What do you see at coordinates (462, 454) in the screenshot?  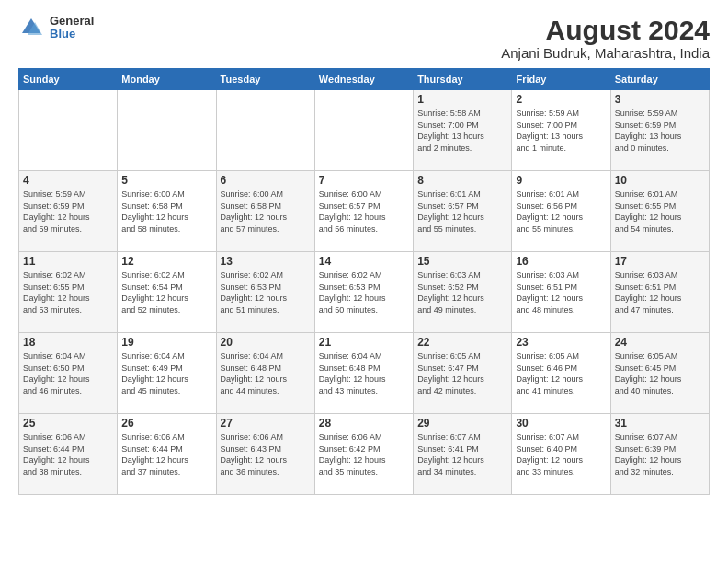 I see `day-info: Sunrise: 6:07 AM Sunset: 6:41 PM Dayligh…` at bounding box center [462, 454].